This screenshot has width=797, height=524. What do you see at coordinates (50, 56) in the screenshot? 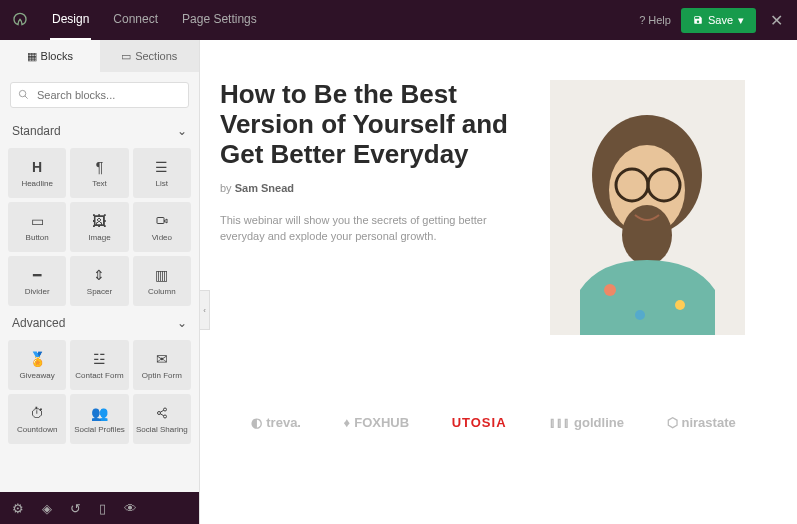
I see `panel-tab-blocks: ▦Blocks` at bounding box center [50, 56].